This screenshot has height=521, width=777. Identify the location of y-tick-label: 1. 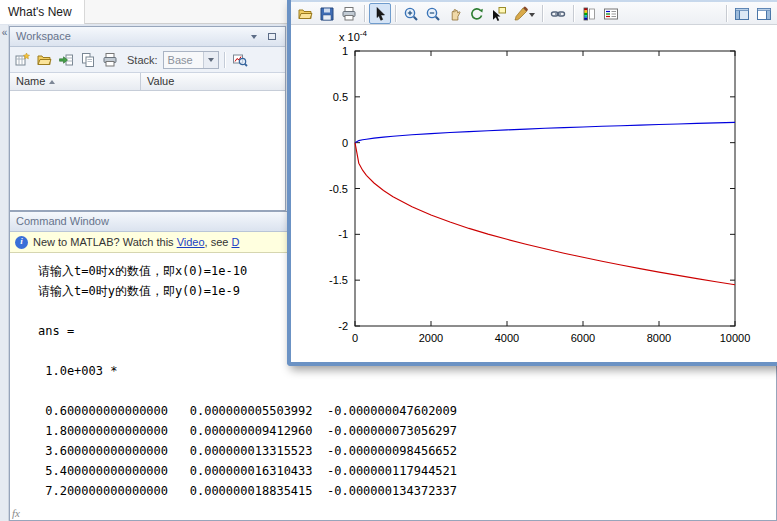
(345, 51).